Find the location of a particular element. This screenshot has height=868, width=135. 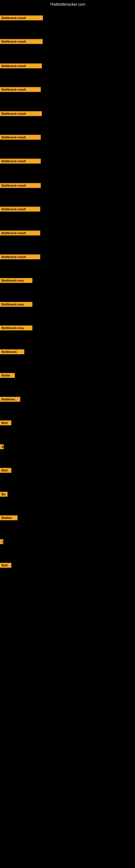

bottleneck-badge: | is located at coordinates (2, 542).